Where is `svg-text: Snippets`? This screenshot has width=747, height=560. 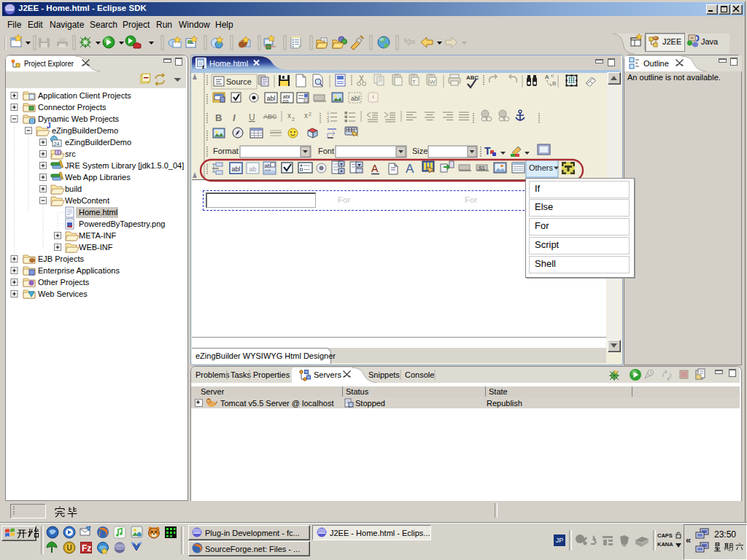 svg-text: Snippets is located at coordinates (384, 375).